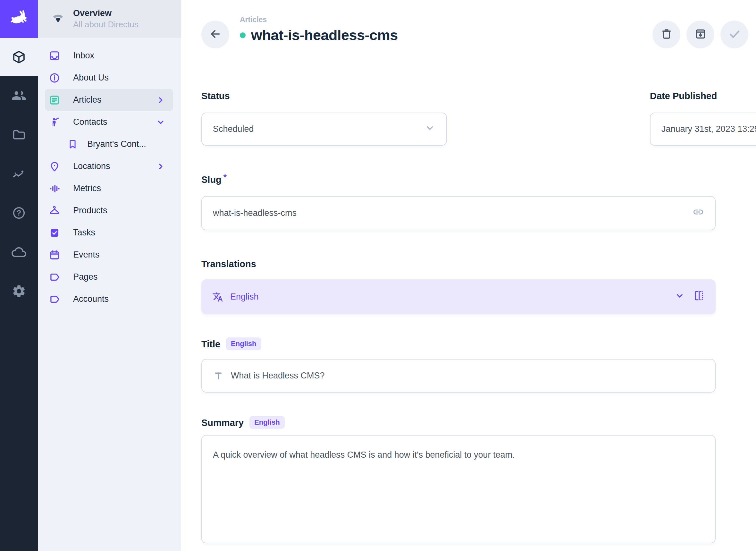 This screenshot has height=551, width=756. Describe the element at coordinates (735, 35) in the screenshot. I see `check-icon` at that location.